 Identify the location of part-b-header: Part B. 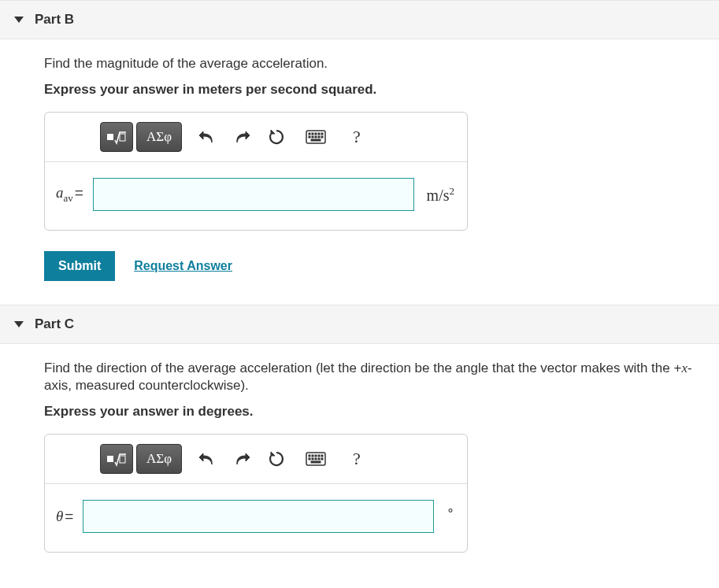
(359, 20).